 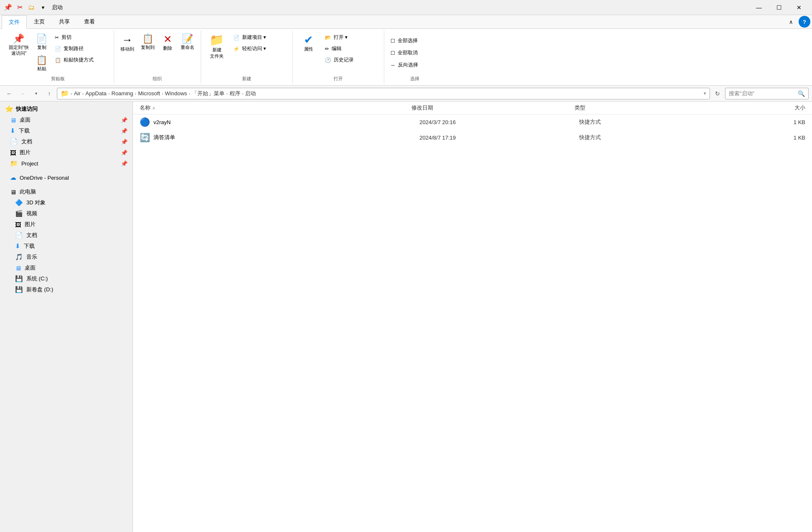 I want to click on paste-shortcut-button: 📋 粘贴快捷方式, so click(x=81, y=60).